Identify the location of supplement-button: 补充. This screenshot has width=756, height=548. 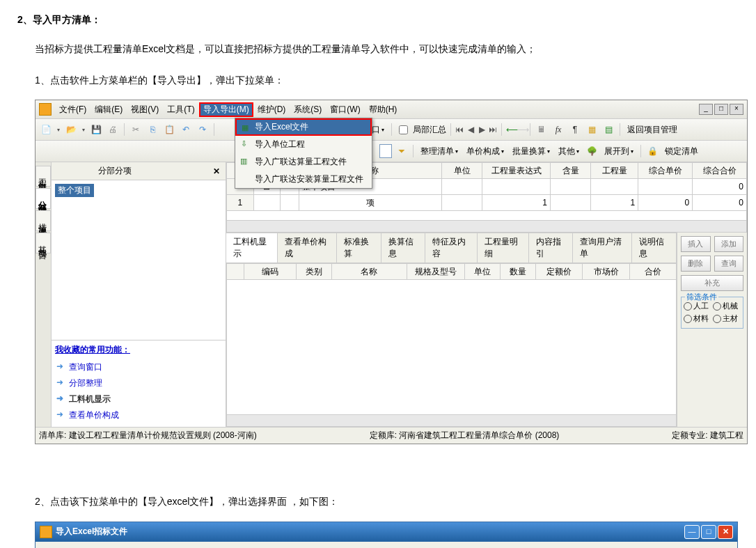
(712, 283).